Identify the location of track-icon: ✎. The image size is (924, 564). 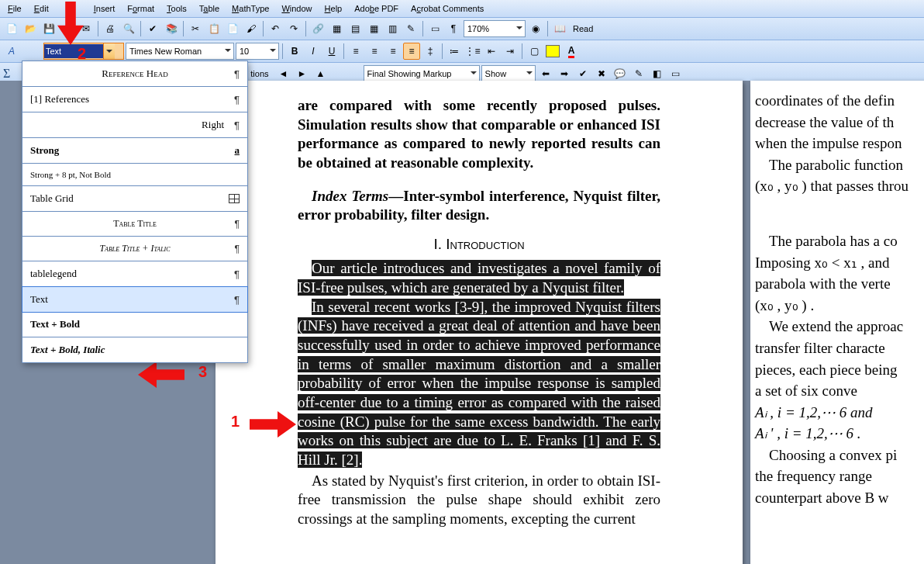
(639, 74).